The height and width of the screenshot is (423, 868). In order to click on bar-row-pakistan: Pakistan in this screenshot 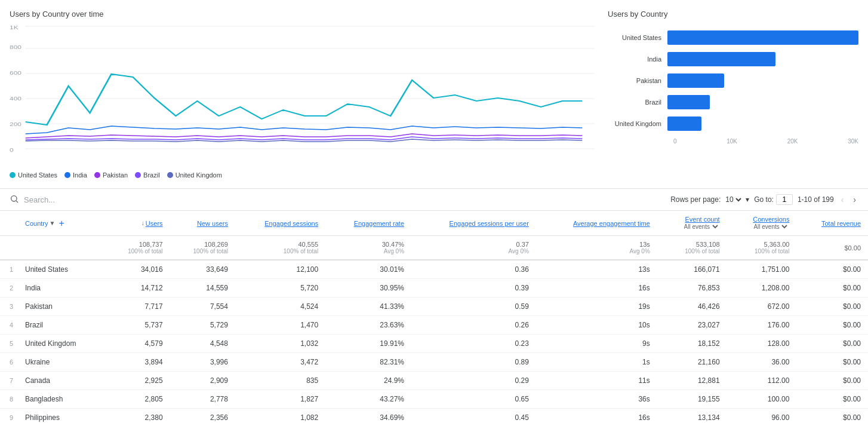, I will do `click(733, 81)`.